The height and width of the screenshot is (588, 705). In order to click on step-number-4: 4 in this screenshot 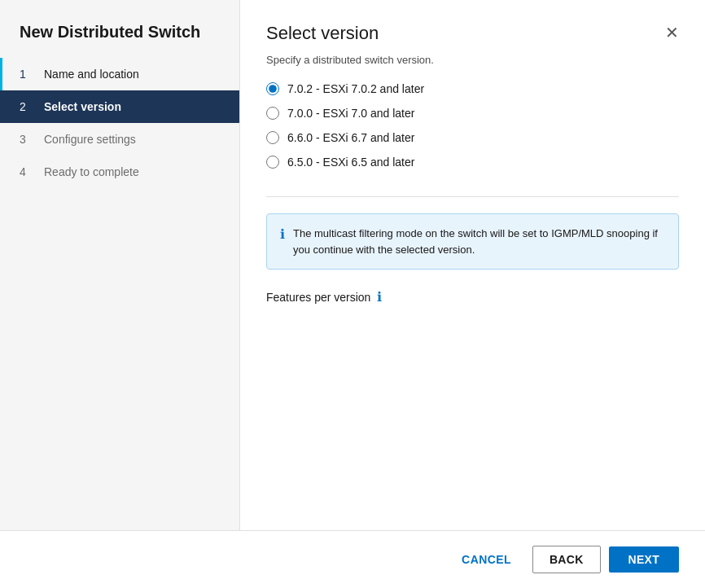, I will do `click(28, 172)`.